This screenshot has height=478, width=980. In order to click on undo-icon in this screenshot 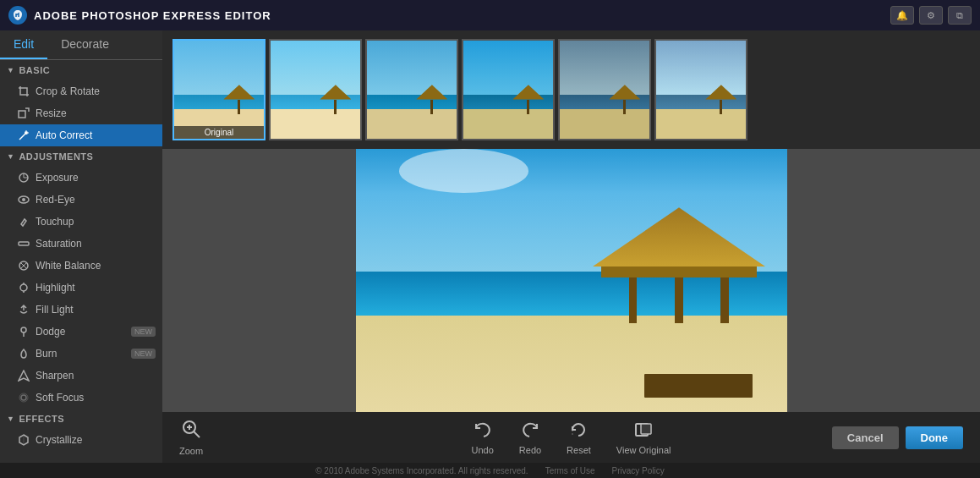, I will do `click(483, 431)`.